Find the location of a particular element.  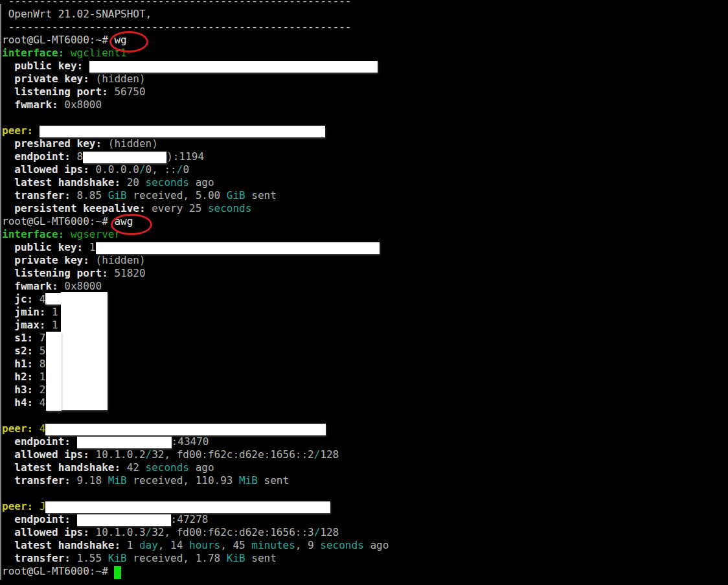

field-value: 56750 is located at coordinates (127, 92).